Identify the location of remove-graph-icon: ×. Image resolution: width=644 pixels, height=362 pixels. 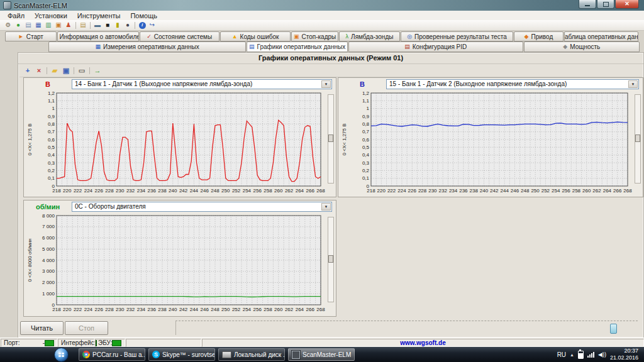
(39, 70).